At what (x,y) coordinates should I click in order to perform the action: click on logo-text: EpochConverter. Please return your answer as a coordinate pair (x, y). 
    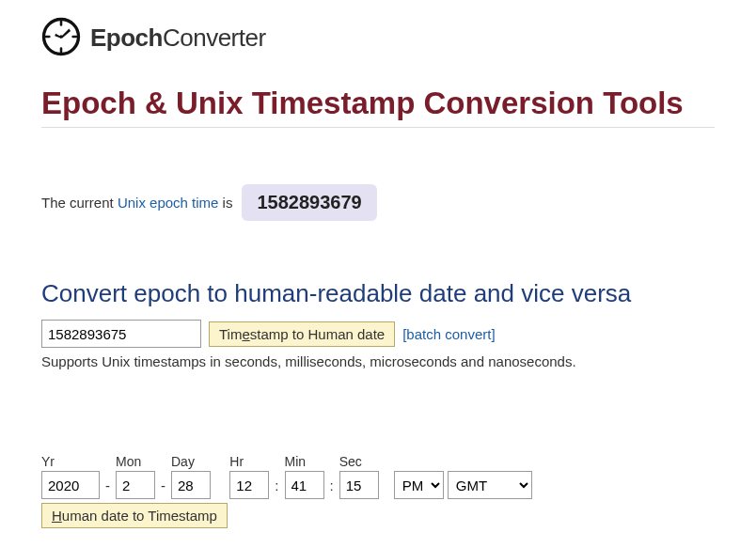
    Looking at the image, I should click on (179, 38).